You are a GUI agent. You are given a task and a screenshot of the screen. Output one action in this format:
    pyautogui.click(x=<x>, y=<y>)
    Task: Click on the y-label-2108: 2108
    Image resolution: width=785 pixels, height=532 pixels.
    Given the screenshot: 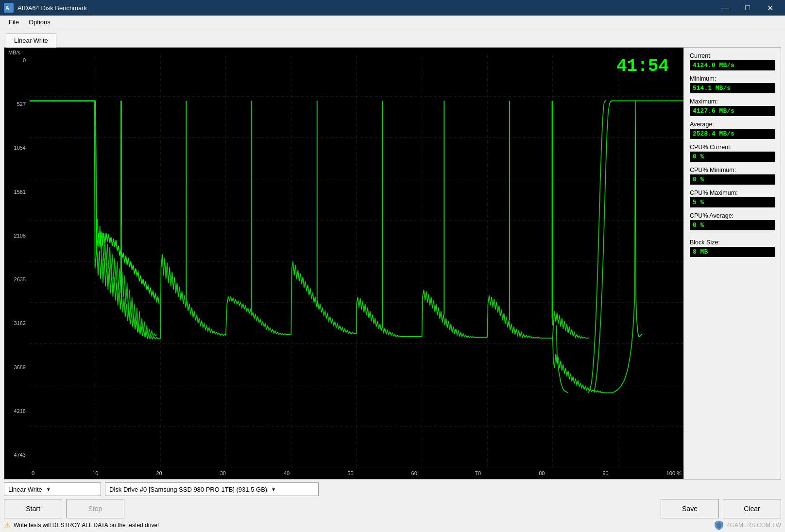 What is the action you would take?
    pyautogui.click(x=17, y=236)
    